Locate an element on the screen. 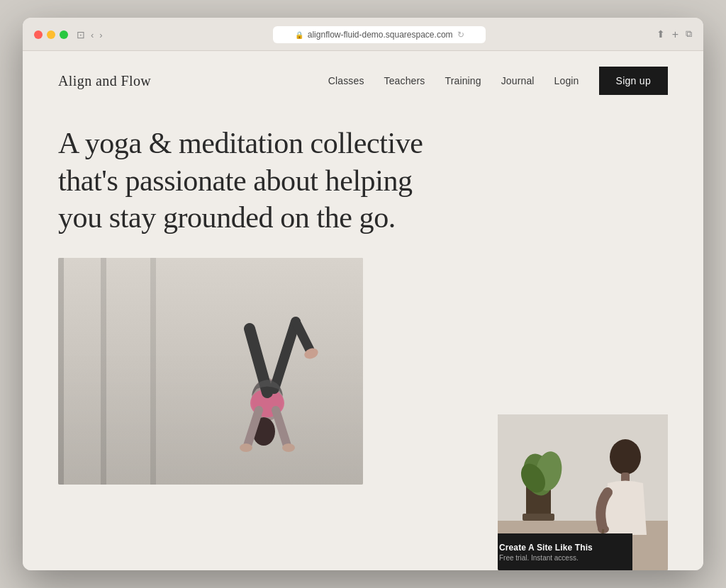  meditation-image: Create A Site Like This Free trial. Inst… is located at coordinates (583, 492).